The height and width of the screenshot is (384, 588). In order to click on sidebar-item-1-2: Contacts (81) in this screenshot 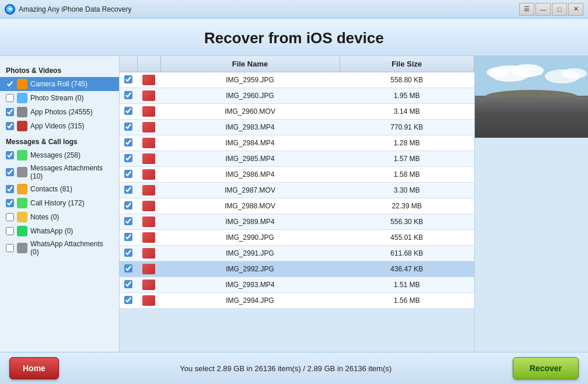, I will do `click(60, 189)`.